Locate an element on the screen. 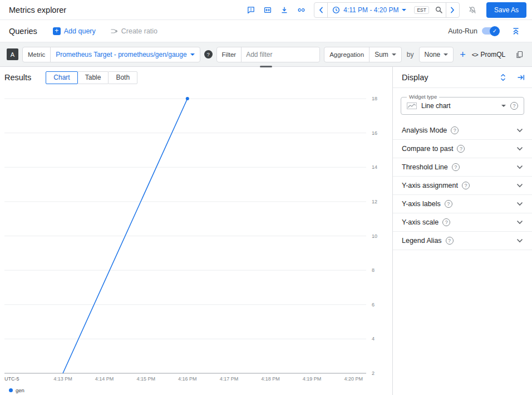 This screenshot has width=532, height=395. toggle-knob: ✓ is located at coordinates (495, 31).